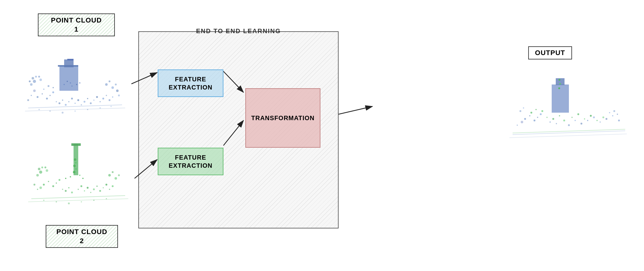 The image size is (644, 271). I want to click on feat2-line1: FEATURE, so click(191, 157).